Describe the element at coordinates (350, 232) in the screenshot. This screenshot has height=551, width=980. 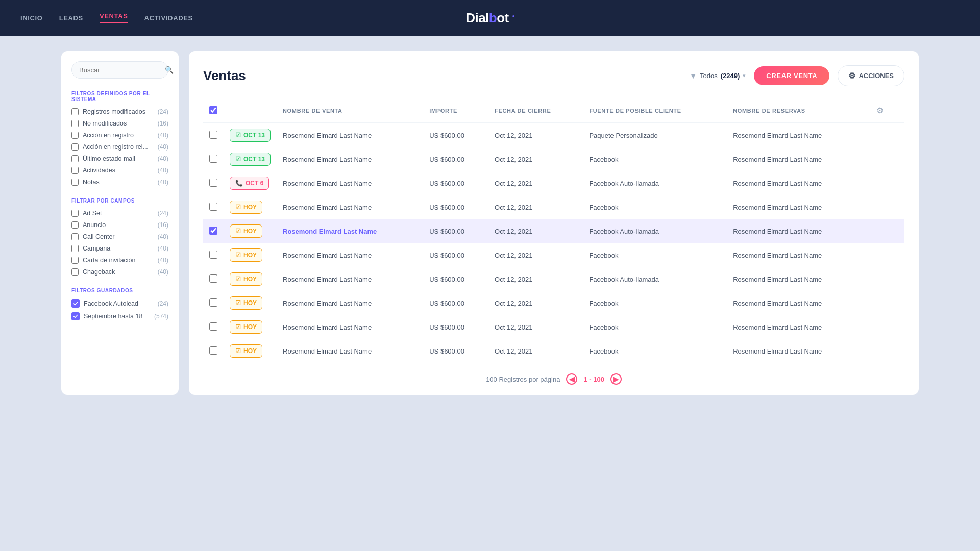
I see `row-name-cell-4: Rosemond Elmard Last Name` at that location.